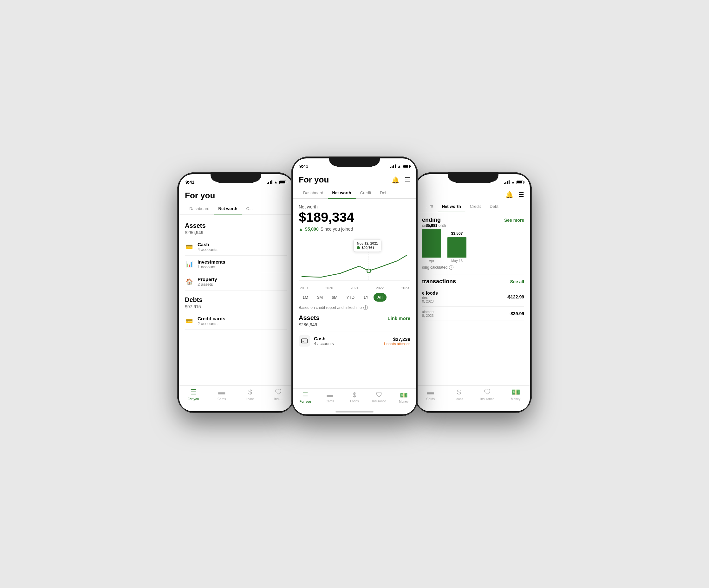  Describe the element at coordinates (279, 394) in the screenshot. I see `left-nav-insu: 🛡 Insu...` at that location.